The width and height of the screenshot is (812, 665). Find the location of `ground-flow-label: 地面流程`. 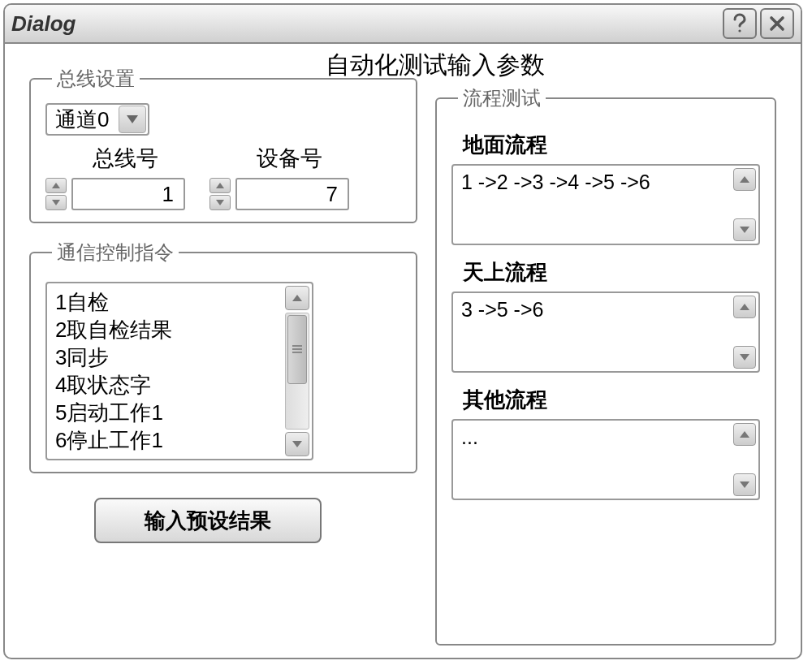

ground-flow-label: 地面流程 is located at coordinates (611, 145).